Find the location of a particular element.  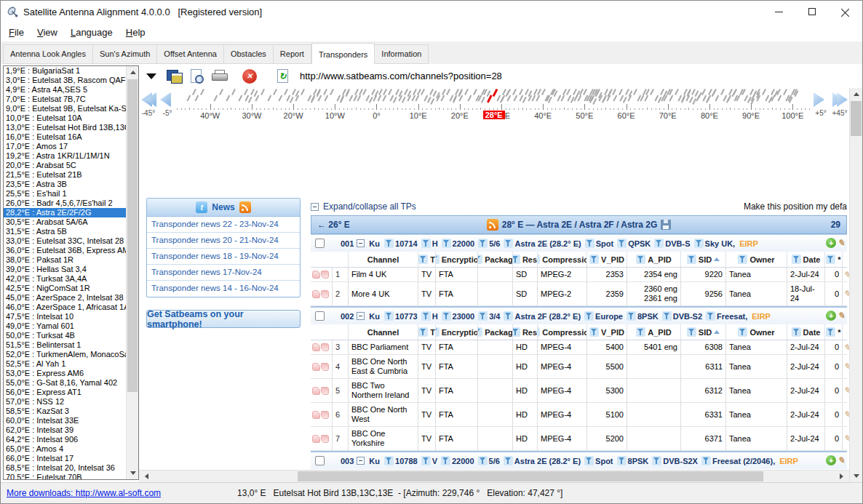

column-header: V_PID is located at coordinates (607, 259).